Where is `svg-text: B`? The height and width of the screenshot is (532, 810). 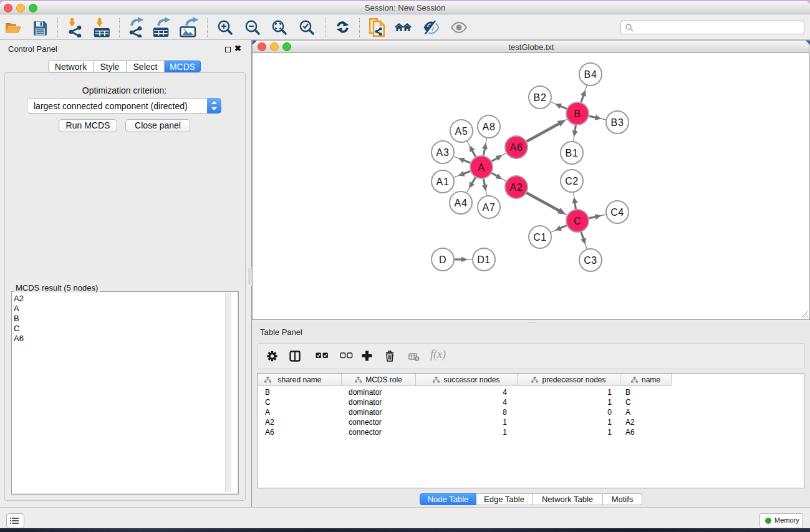
svg-text: B is located at coordinates (577, 114).